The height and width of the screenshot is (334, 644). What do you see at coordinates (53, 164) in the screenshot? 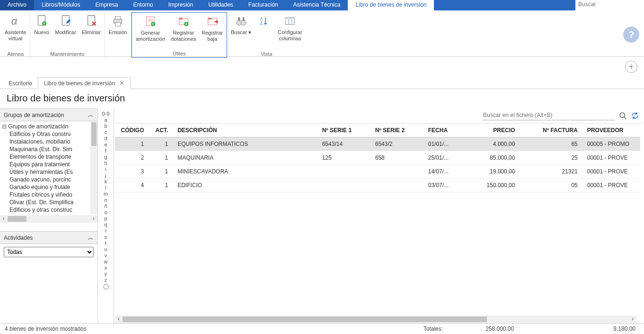
I see `tree-item: Equipos para tratamient` at bounding box center [53, 164].